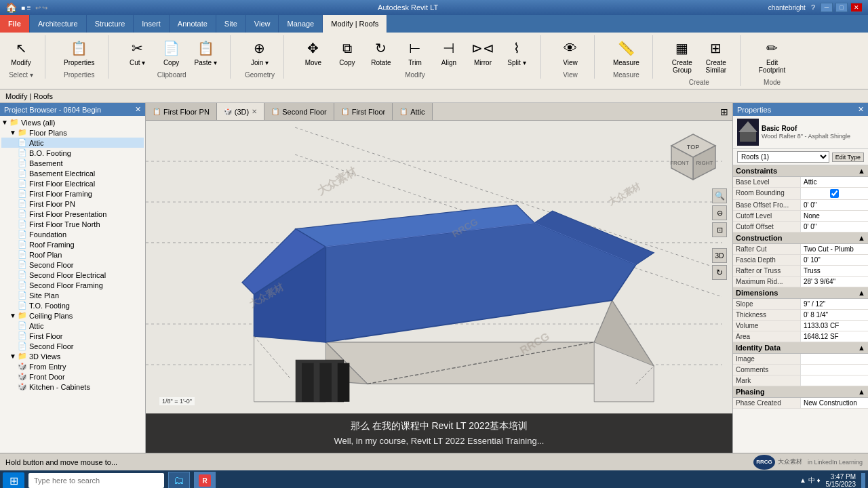 Image resolution: width=868 pixels, height=488 pixels. Describe the element at coordinates (800, 239) in the screenshot. I see `construction-section-header: Construction ▲` at that location.